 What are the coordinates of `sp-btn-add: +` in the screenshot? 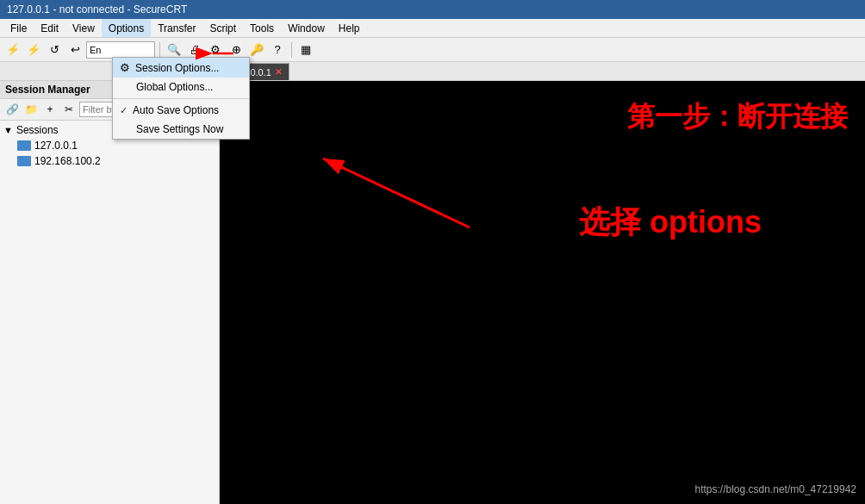 It's located at (50, 109).